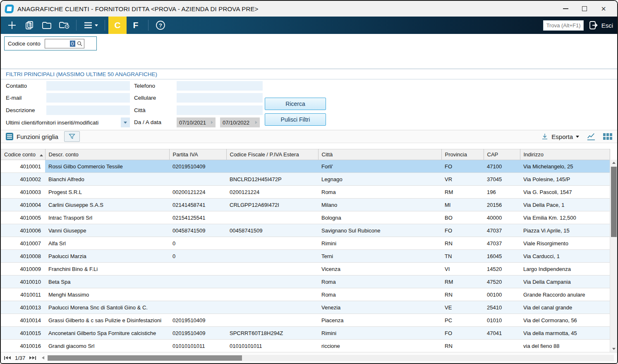 Image resolution: width=618 pixels, height=364 pixels. What do you see at coordinates (23, 346) in the screenshot?
I see `table-cell: 4010016` at bounding box center [23, 346].